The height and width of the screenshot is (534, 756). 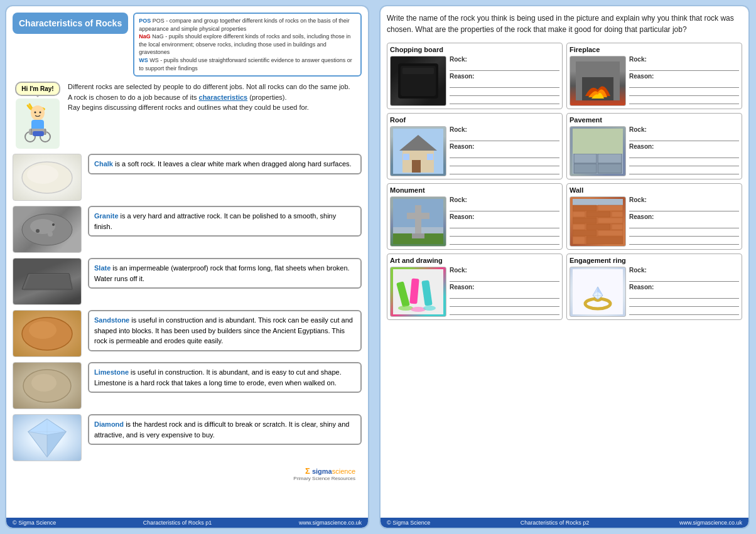 What do you see at coordinates (684, 208) in the screenshot?
I see `rock-line-wall` at bounding box center [684, 208].